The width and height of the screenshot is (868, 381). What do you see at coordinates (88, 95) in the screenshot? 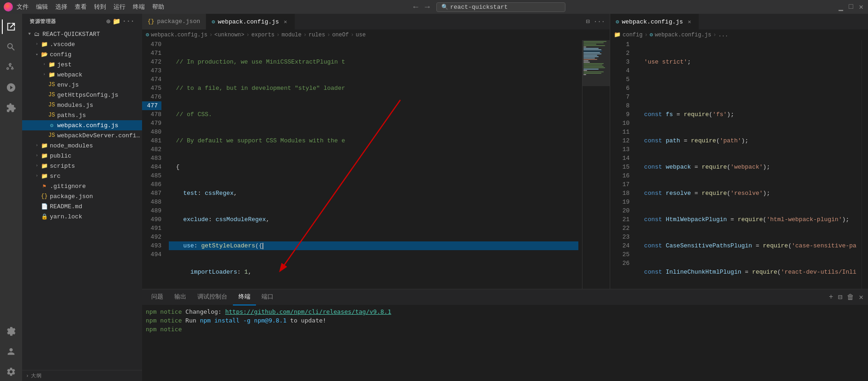
I see `sidebar-label-getHttpsConfig: getHttpsConfig.js` at bounding box center [88, 95].